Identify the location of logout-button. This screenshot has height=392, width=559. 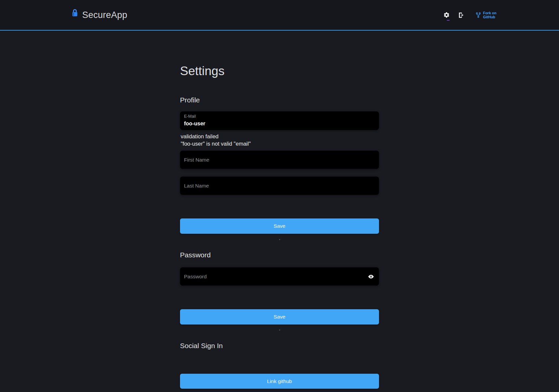
(461, 15).